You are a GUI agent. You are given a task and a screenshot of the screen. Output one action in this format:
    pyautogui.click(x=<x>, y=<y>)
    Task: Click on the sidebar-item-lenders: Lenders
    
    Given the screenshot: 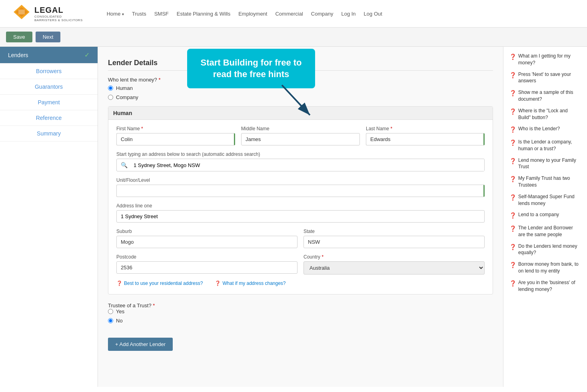 What is the action you would take?
    pyautogui.click(x=49, y=55)
    